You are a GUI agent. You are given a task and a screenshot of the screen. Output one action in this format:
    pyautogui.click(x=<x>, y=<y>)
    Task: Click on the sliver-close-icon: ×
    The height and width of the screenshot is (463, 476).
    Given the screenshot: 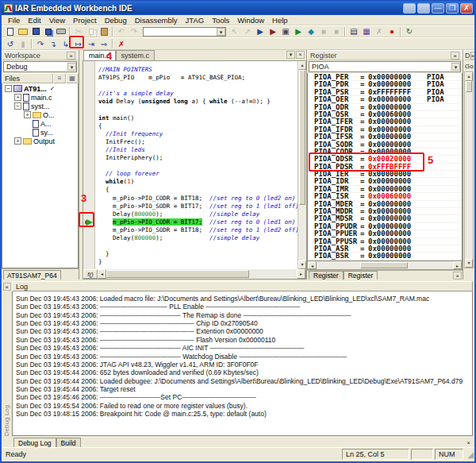 What is the action you would take?
    pyautogui.click(x=473, y=56)
    